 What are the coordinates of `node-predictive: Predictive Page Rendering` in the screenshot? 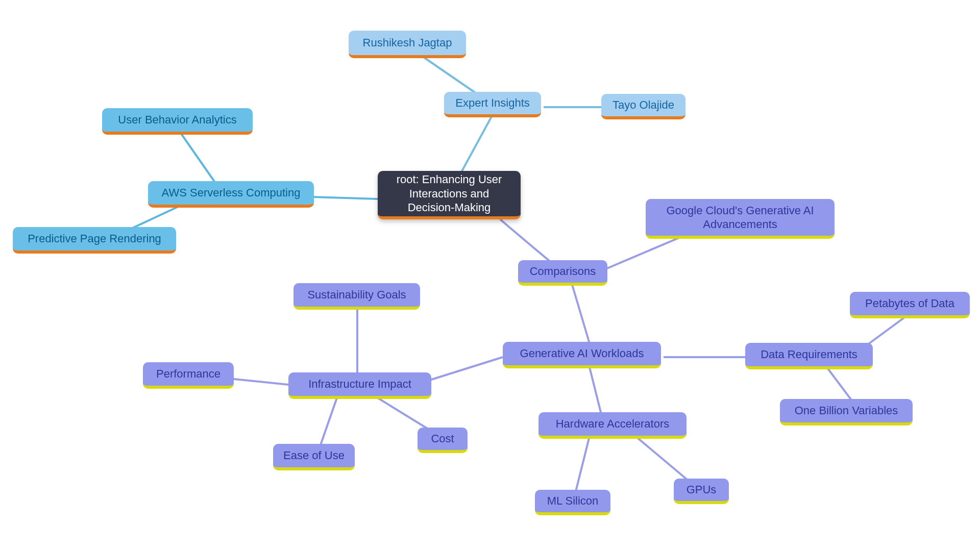 It's located at (94, 240).